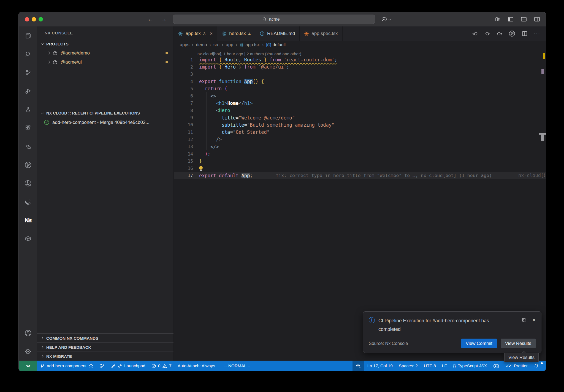  Describe the element at coordinates (360, 168) in the screenshot. I see `code-line: 16` at that location.